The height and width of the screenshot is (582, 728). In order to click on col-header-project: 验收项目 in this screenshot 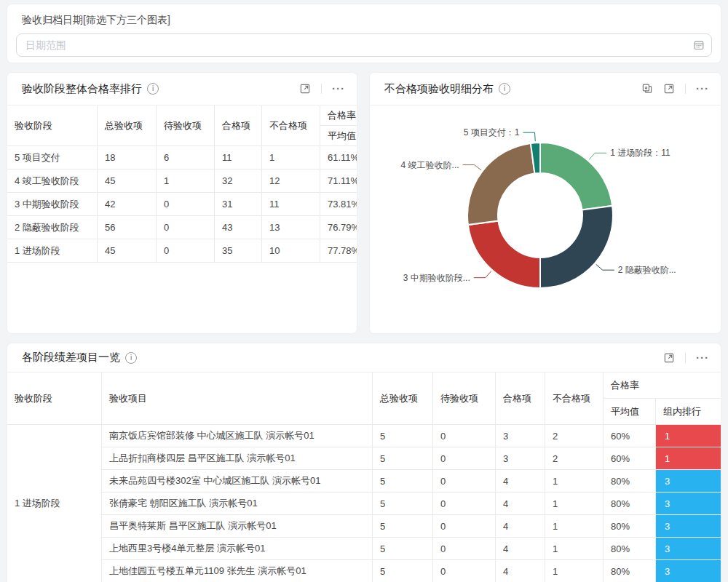, I will do `click(237, 399)`.